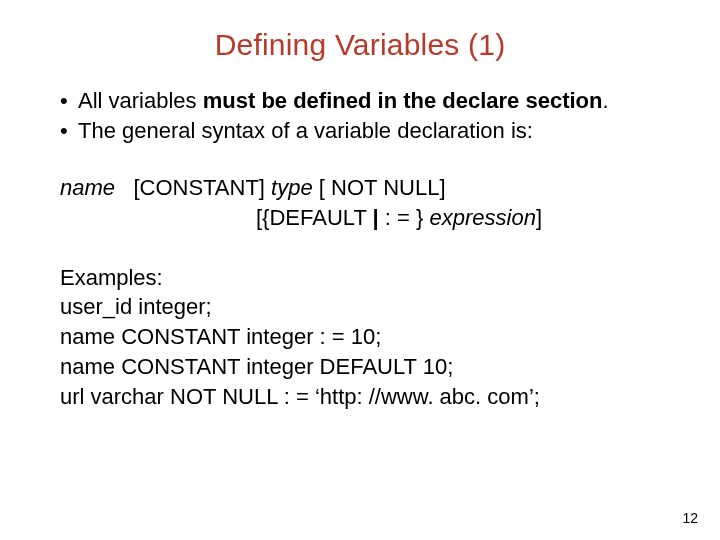  What do you see at coordinates (483, 218) in the screenshot?
I see `syntax-expression: expression` at bounding box center [483, 218].